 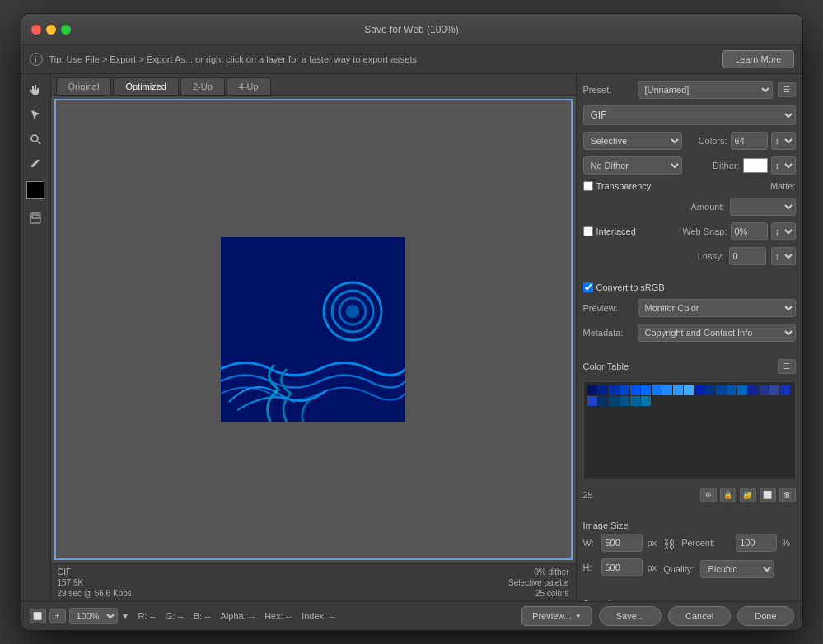 What do you see at coordinates (35, 114) in the screenshot?
I see `select-tool-icon` at bounding box center [35, 114].